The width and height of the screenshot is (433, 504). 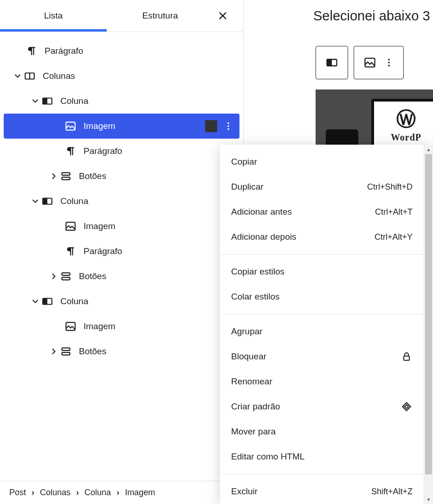 What do you see at coordinates (53, 16) in the screenshot?
I see `tab-lista: Lista` at bounding box center [53, 16].